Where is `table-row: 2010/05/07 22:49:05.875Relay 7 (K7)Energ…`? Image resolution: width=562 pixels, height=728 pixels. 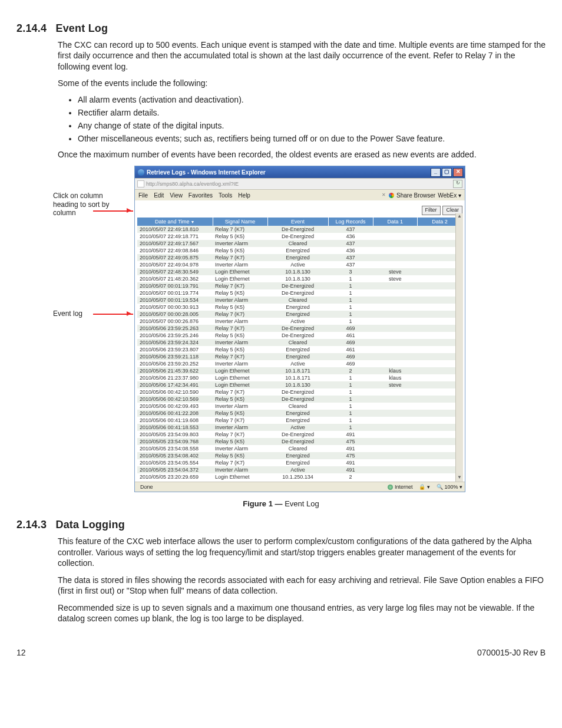 table-row: 2010/05/07 22:49:05.875Relay 7 (K7)Energ… is located at coordinates (300, 258).